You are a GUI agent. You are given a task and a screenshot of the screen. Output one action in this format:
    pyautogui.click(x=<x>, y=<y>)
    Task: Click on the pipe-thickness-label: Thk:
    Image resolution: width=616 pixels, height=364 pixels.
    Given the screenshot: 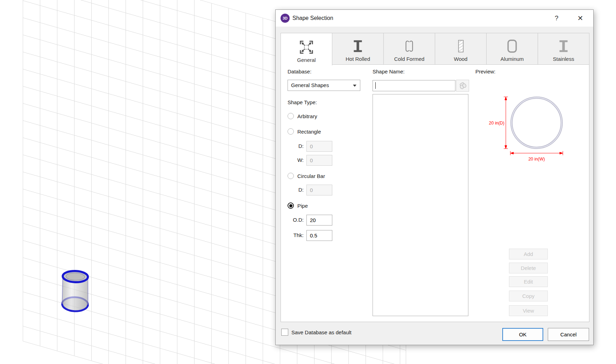 What is the action you would take?
    pyautogui.click(x=296, y=235)
    